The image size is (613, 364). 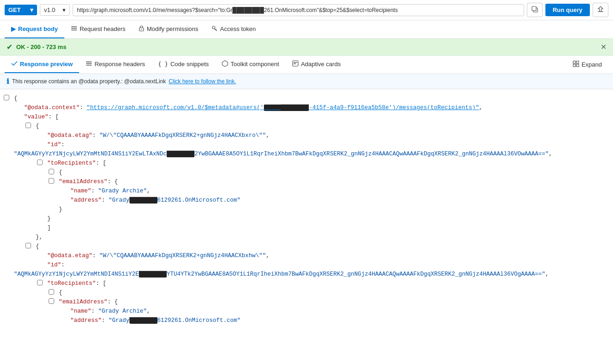 What do you see at coordinates (535, 10) in the screenshot?
I see `copy-url-button` at bounding box center [535, 10].